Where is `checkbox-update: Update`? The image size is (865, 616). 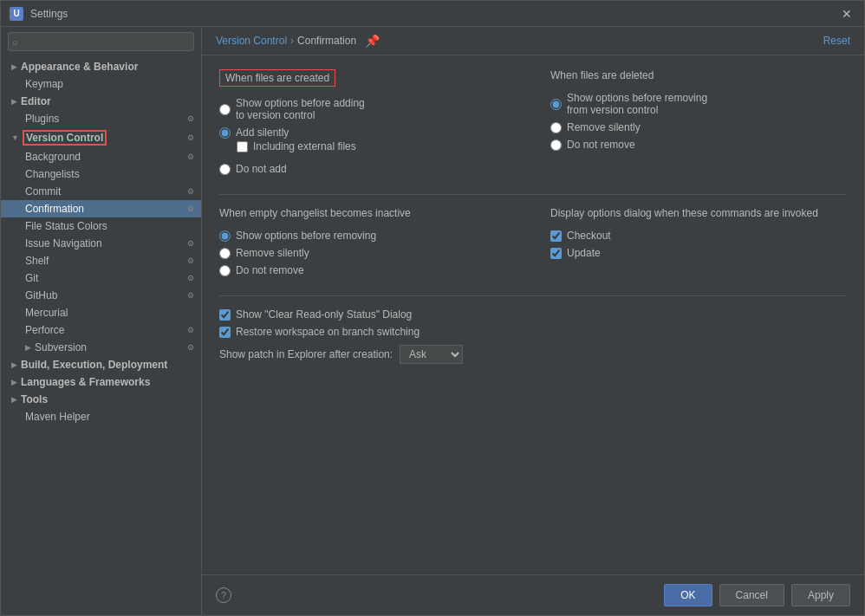
checkbox-update: Update is located at coordinates (699, 253).